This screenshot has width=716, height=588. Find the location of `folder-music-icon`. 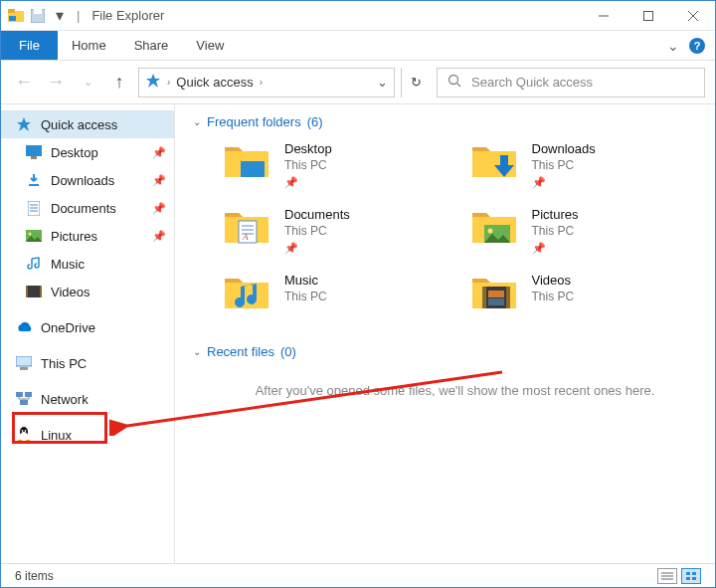

folder-music-icon is located at coordinates (247, 294).